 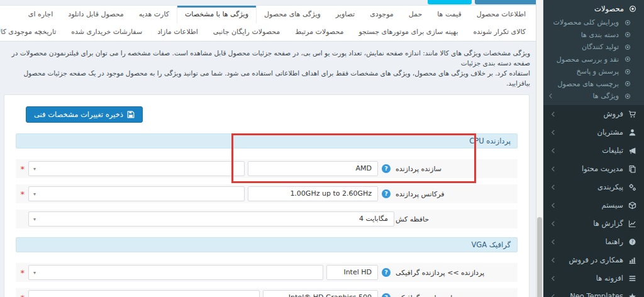 What do you see at coordinates (40, 14) in the screenshot?
I see `tab-rental: اجاره ای` at bounding box center [40, 14].